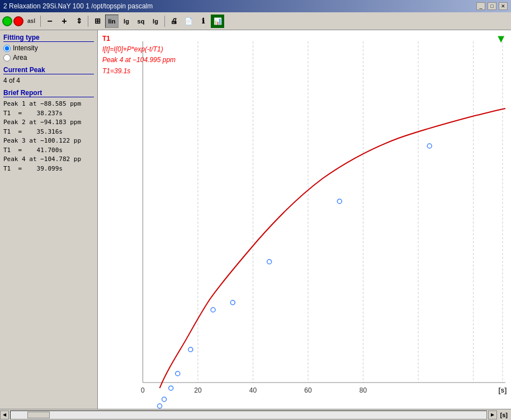 This screenshot has height=420, width=511. What do you see at coordinates (126, 21) in the screenshot?
I see `lg1-button: lg` at bounding box center [126, 21].